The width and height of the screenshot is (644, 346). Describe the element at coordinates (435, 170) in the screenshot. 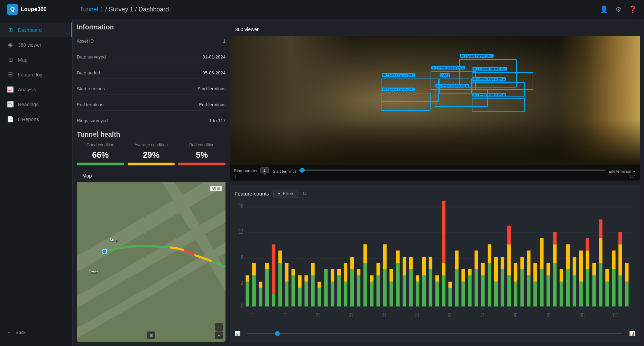

I see `ring-slider-row: Ring number 1 Start terminus End terminu…` at that location.